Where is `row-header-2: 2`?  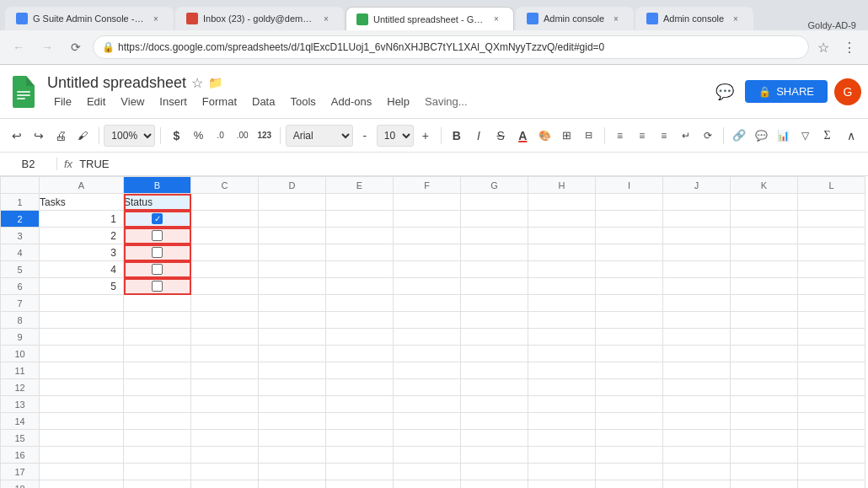 row-header-2: 2 is located at coordinates (20, 219).